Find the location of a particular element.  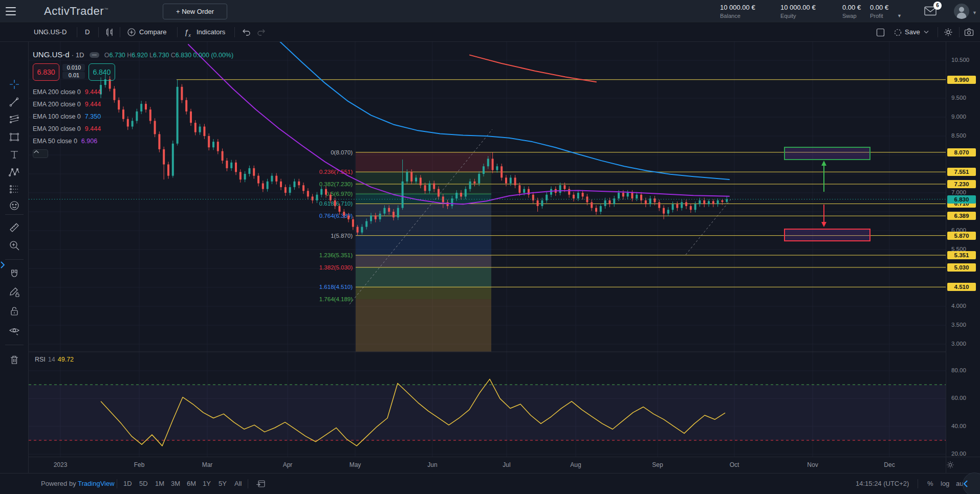

menu-icon is located at coordinates (11, 11).